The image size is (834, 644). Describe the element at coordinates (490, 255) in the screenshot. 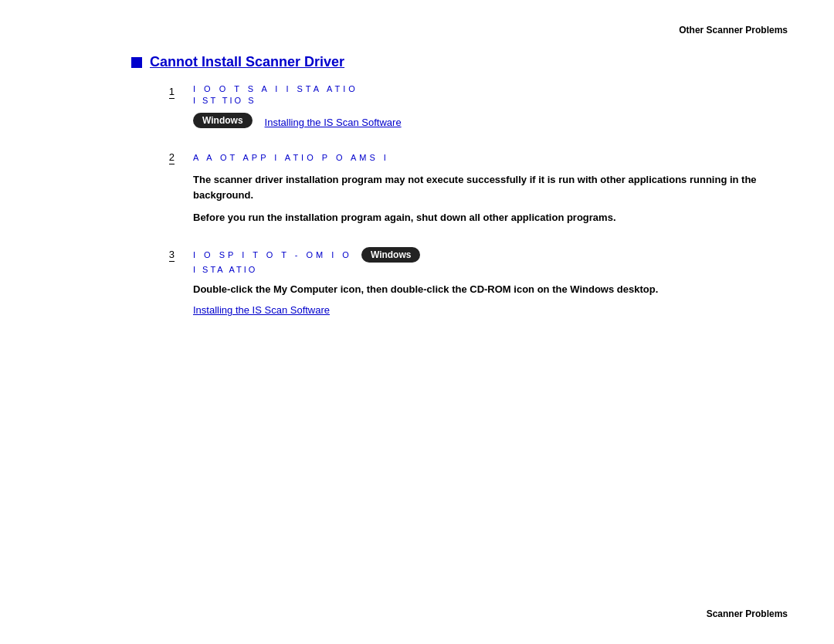

I see `step3-inline-row: I O SP I T O T - OM I O Windows` at that location.